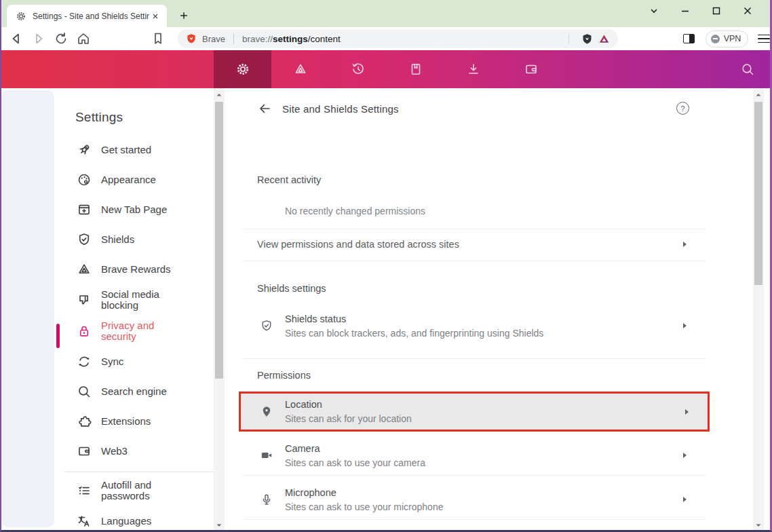 This screenshot has height=532, width=772. What do you see at coordinates (139, 451) in the screenshot?
I see `sidebar-item-web3: Web3` at bounding box center [139, 451].